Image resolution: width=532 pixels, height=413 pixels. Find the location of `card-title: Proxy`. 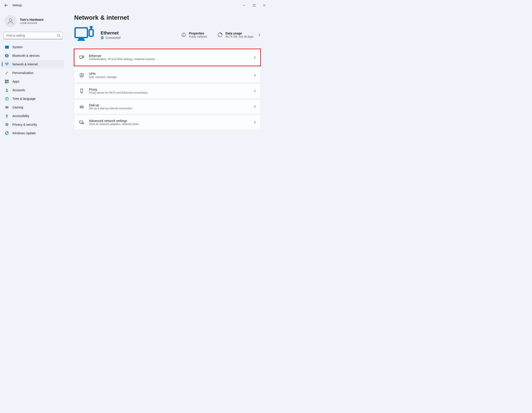

card-title: Proxy is located at coordinates (169, 89).